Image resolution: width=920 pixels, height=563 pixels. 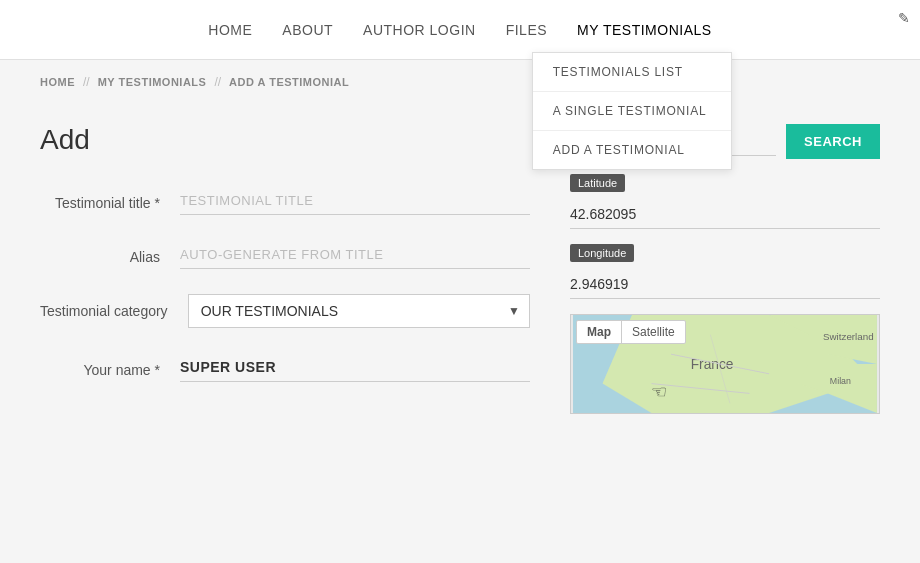 I want to click on nav-my-testimonials: MY TESTIMONIALS TESTIMONIALS LIST A SING…, so click(x=644, y=30).